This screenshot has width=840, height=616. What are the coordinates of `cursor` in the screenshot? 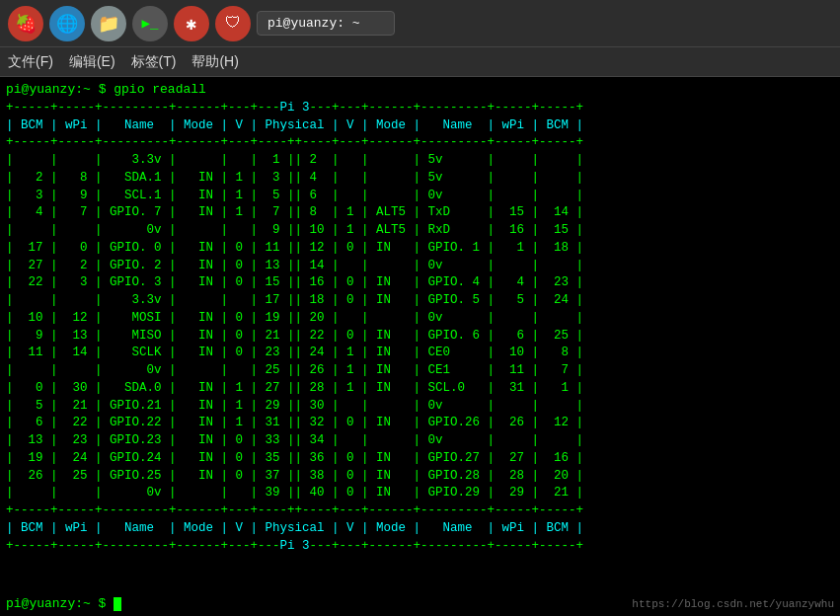 It's located at (117, 604).